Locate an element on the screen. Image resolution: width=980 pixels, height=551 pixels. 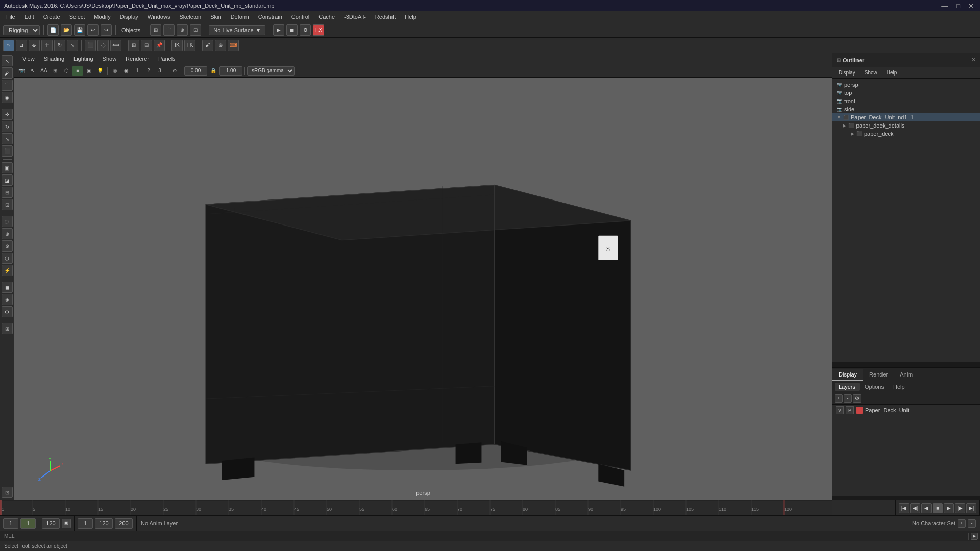
menu-cache: Cache is located at coordinates (327, 17).